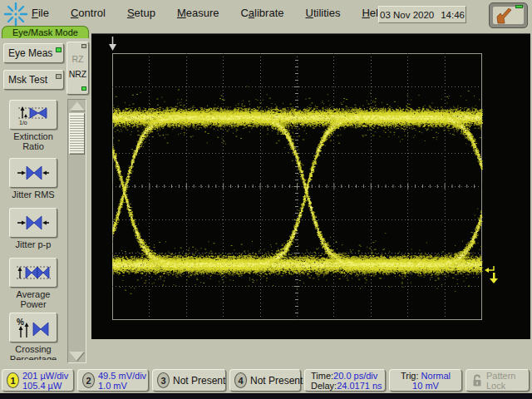 The image size is (532, 399). Describe the element at coordinates (78, 80) in the screenshot. I see `nrz-option: NRZ` at that location.